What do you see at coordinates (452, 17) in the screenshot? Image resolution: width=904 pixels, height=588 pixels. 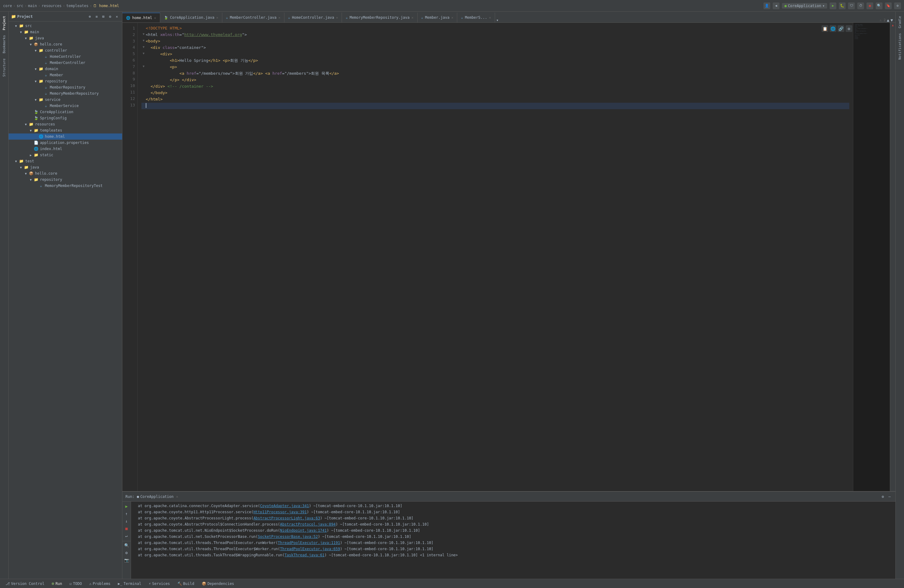 I see `tab-close-member: ✕` at bounding box center [452, 17].